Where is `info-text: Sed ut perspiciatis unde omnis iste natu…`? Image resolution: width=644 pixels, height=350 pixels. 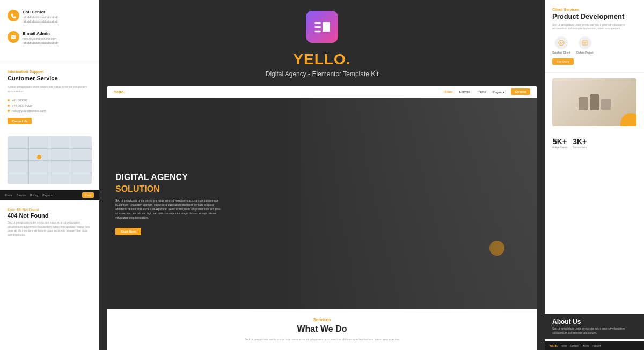
info-text: Sed ut perspiciatis unde omnis iste natu… is located at coordinates (49, 89).